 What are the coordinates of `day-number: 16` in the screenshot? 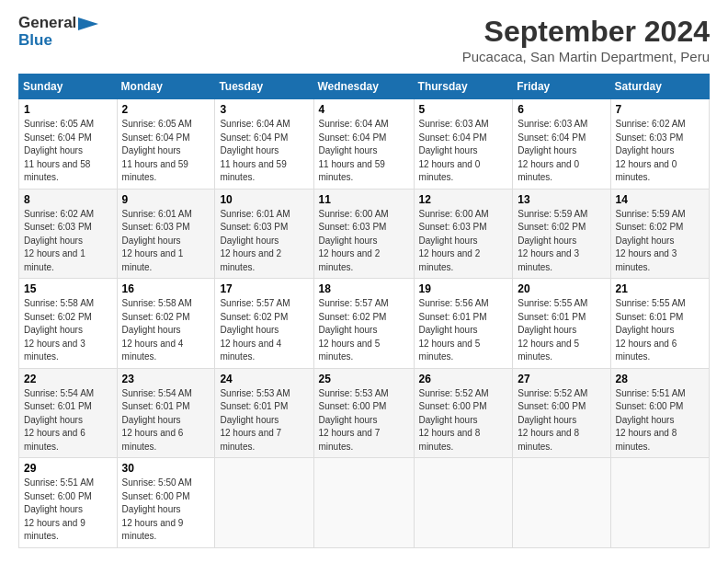 It's located at (166, 289).